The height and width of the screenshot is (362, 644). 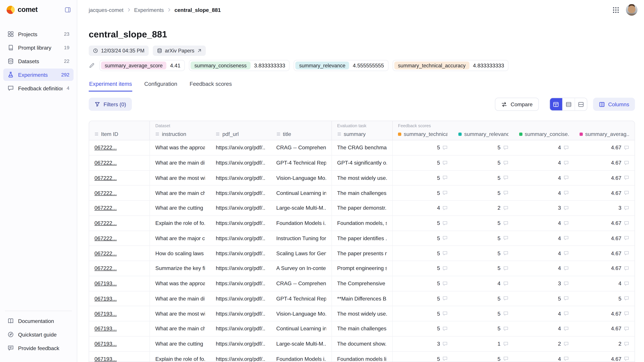 I want to click on avatar, so click(x=632, y=10).